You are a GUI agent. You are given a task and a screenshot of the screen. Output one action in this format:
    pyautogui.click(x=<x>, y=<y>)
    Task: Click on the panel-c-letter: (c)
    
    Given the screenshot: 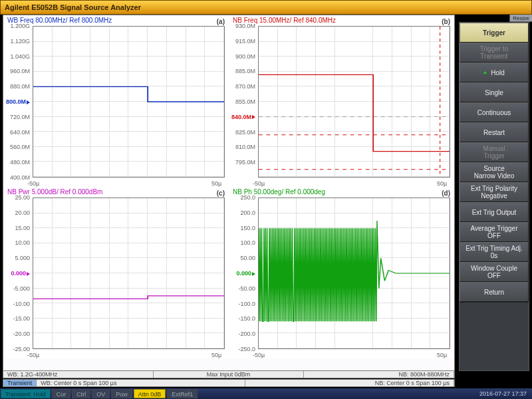 What is the action you would take?
    pyautogui.click(x=221, y=193)
    